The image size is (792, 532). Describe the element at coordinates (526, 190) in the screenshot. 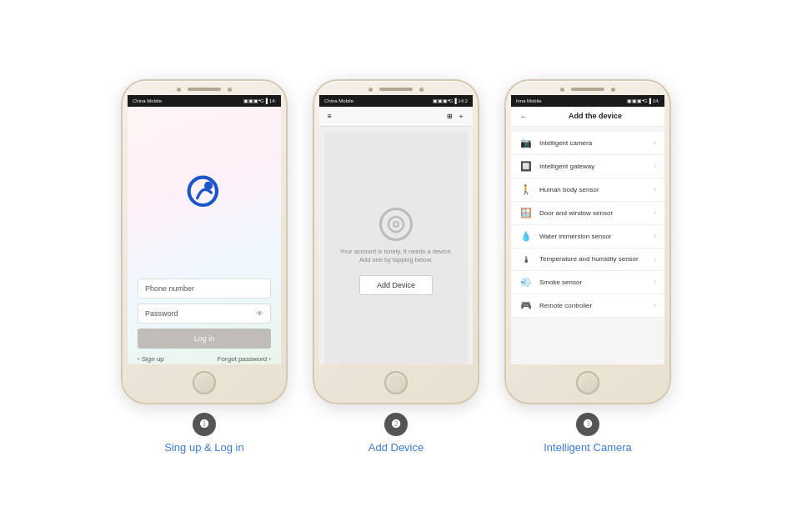

I see `body-sensor-icon: 🚶` at that location.